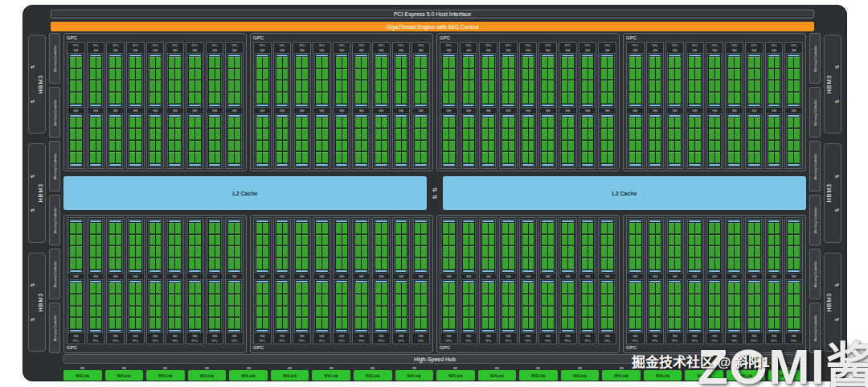  Describe the element at coordinates (32, 67) in the screenshot. I see `transfer-arrow-icon: ⇄` at that location.